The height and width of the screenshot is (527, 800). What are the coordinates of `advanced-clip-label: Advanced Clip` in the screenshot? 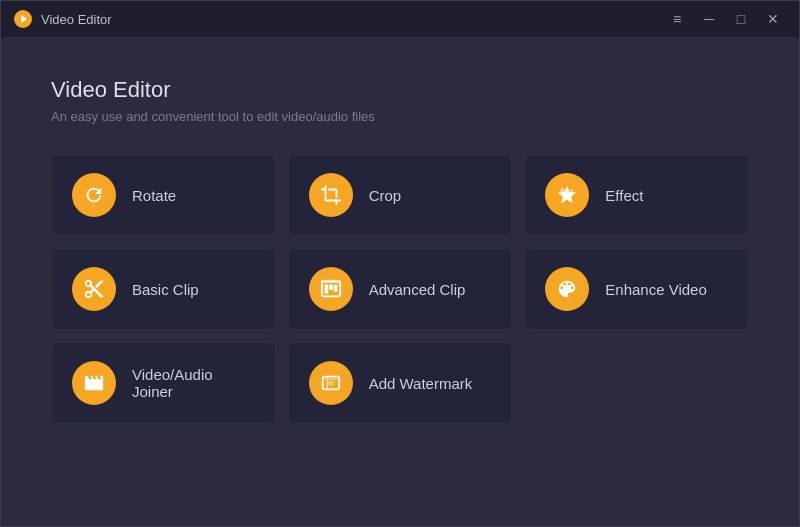 It's located at (418, 290).